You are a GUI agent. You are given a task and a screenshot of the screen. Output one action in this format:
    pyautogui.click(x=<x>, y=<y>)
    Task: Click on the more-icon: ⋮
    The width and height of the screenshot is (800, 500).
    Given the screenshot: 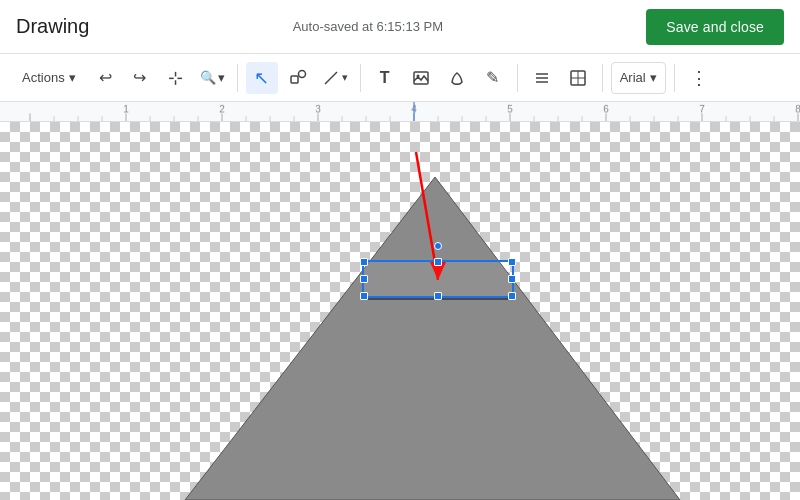 What is the action you would take?
    pyautogui.click(x=699, y=78)
    